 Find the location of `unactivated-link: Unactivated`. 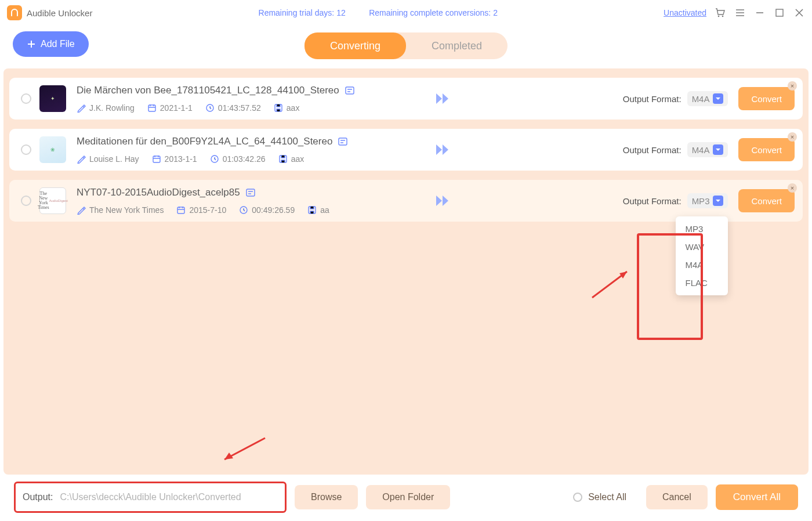

unactivated-link: Unactivated is located at coordinates (685, 13).